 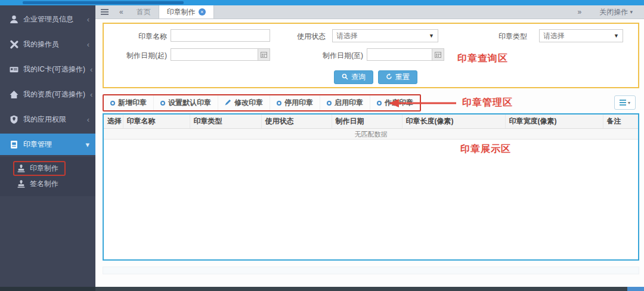 What do you see at coordinates (44, 168) in the screenshot?
I see `sidebar-subitem-label: 印章制作` at bounding box center [44, 168].